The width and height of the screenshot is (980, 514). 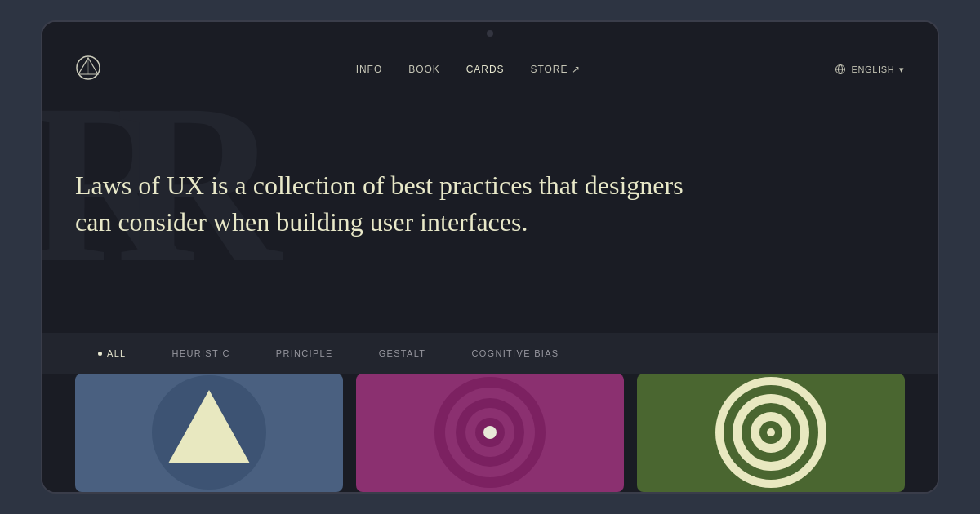 What do you see at coordinates (490, 33) in the screenshot?
I see `device-camera` at bounding box center [490, 33].